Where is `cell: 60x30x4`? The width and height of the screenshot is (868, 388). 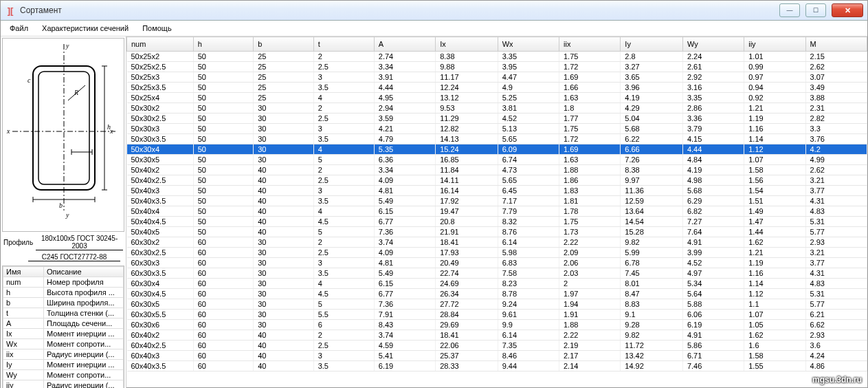
cell: 60x30x4 is located at coordinates (161, 283).